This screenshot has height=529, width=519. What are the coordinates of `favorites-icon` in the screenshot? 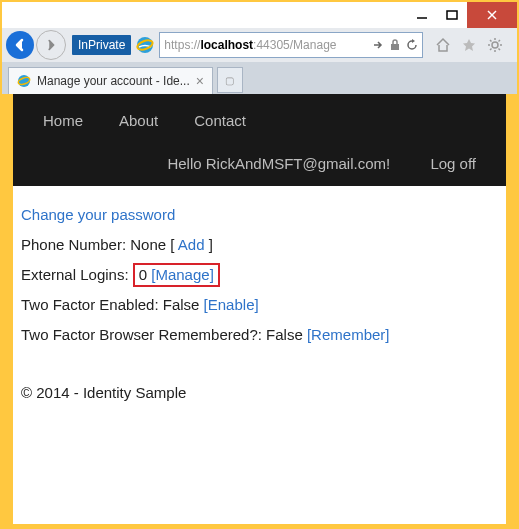 It's located at (469, 45).